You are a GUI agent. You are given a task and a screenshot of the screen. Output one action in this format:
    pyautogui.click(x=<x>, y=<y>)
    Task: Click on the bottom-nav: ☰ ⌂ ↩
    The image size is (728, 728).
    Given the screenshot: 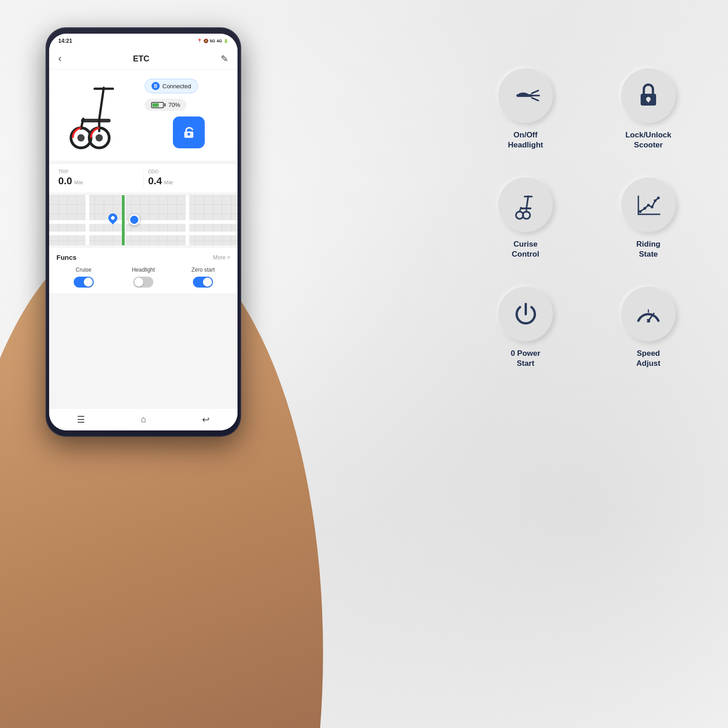 What is the action you would take?
    pyautogui.click(x=143, y=420)
    